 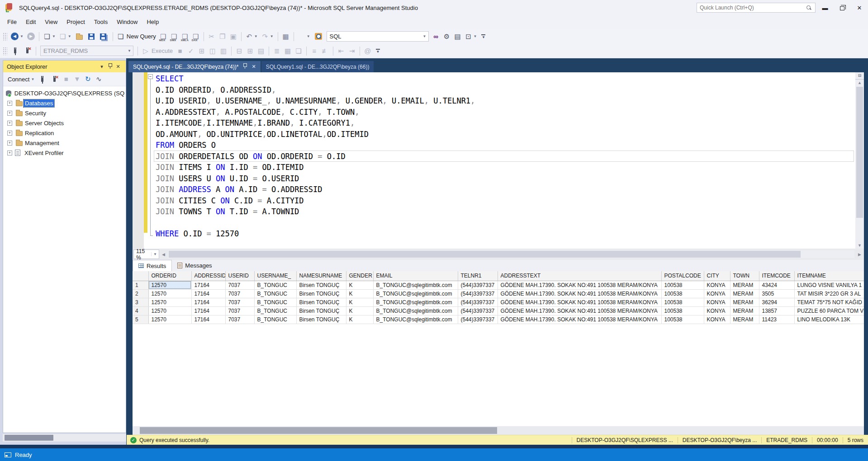 I want to click on row-number-cell: 4, so click(x=140, y=311).